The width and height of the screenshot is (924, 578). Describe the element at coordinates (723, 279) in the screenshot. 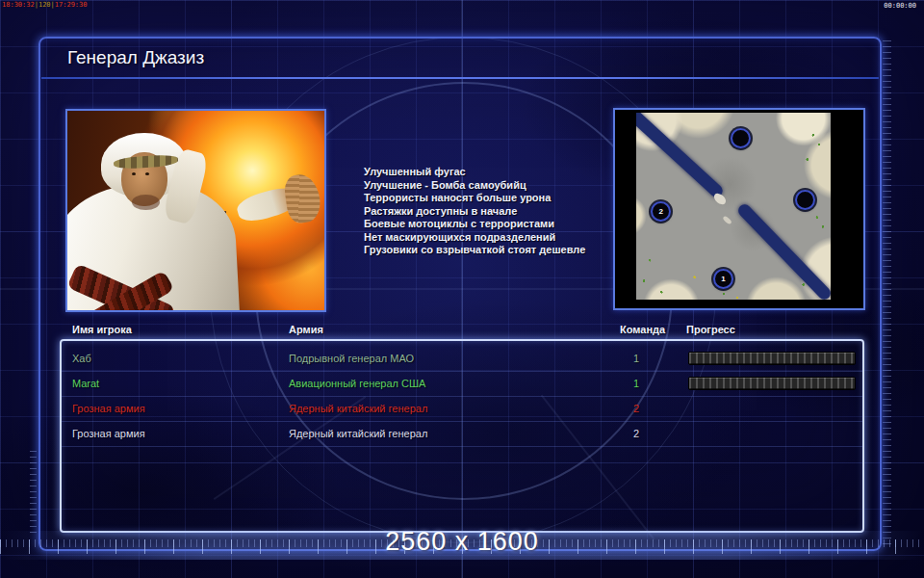

I see `marker-label: 1` at that location.